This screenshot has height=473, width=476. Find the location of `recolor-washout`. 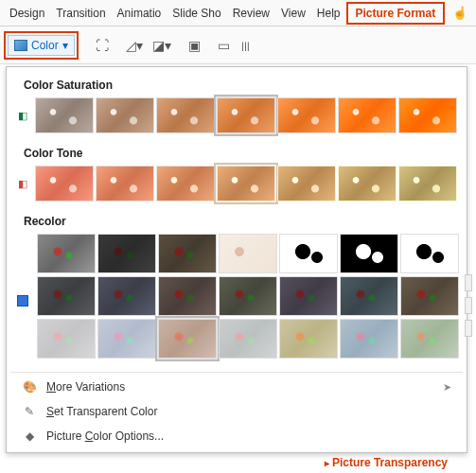

recolor-washout is located at coordinates (248, 254).